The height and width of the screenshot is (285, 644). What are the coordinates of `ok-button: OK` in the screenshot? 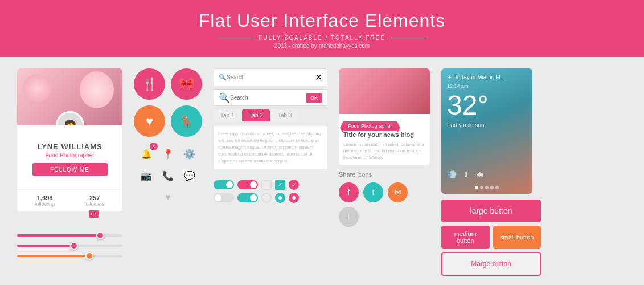 It's located at (314, 98).